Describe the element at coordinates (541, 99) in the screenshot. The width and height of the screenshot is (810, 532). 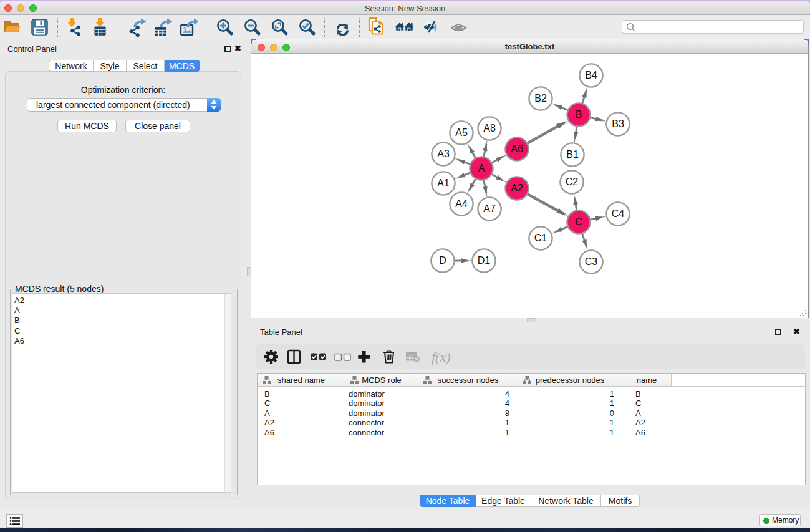
I see `svg-text: B2` at that location.